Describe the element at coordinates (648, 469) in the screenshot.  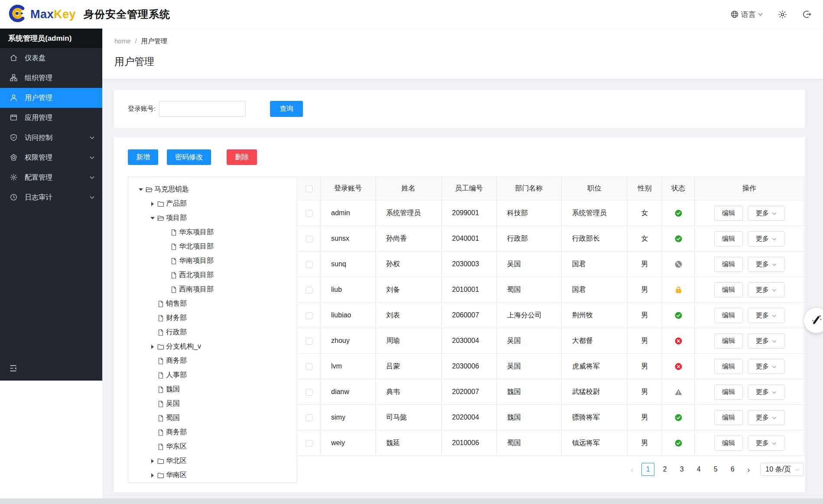
I see `page-number: 1` at that location.